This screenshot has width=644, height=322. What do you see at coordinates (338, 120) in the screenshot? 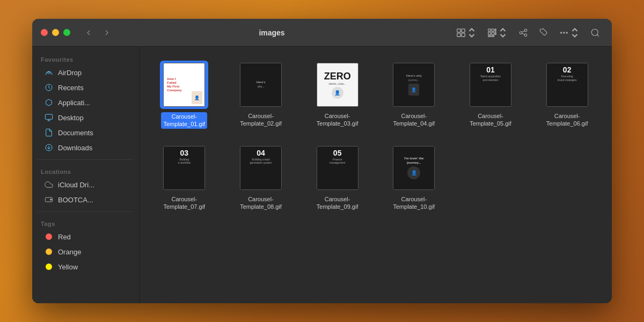
I see `file-name: Carousel-Template_03.gif` at bounding box center [338, 120].